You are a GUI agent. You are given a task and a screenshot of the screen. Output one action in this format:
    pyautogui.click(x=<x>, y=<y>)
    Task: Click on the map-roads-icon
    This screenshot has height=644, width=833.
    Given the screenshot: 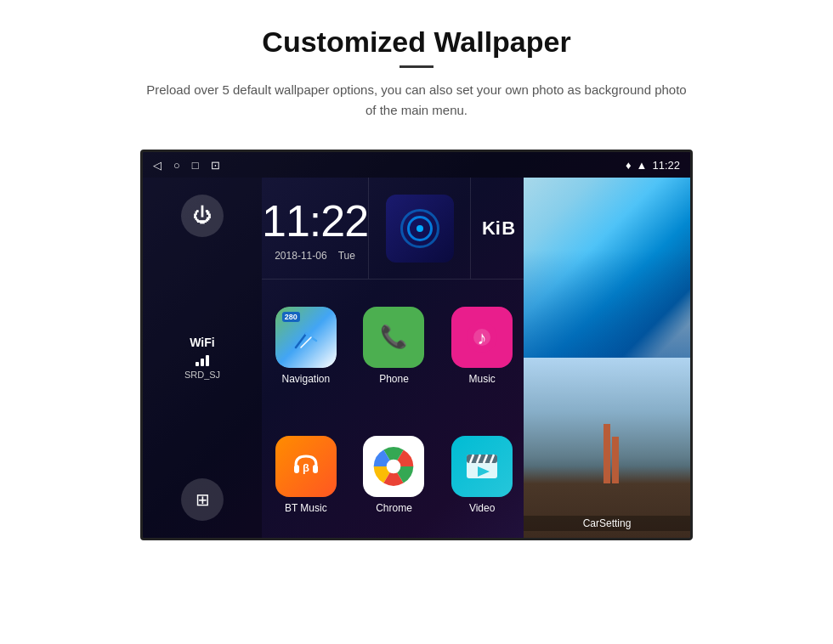 What is the action you would take?
    pyautogui.click(x=306, y=337)
    